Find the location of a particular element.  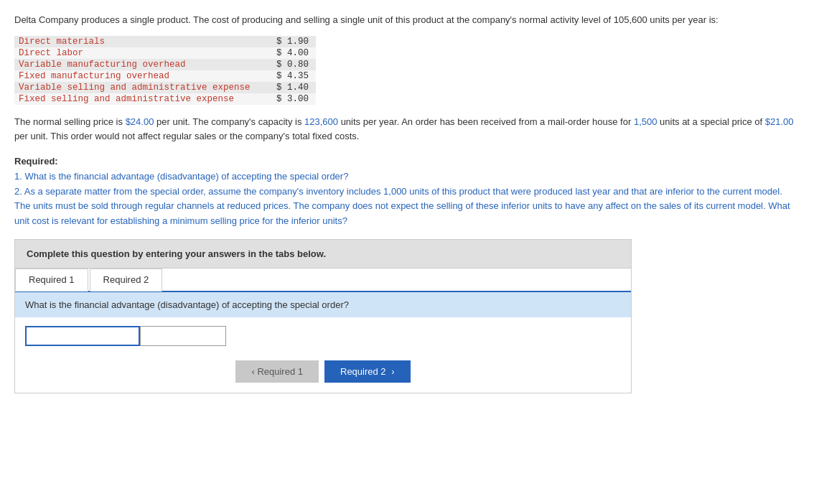

required-item-1: 1. What is the financial advantage (disa… is located at coordinates (407, 177).